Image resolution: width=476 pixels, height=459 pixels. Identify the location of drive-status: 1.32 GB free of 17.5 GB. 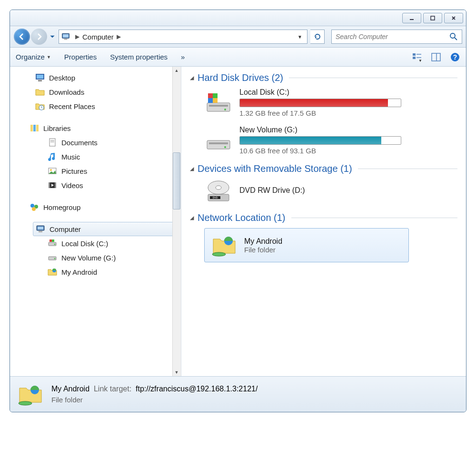
(348, 113).